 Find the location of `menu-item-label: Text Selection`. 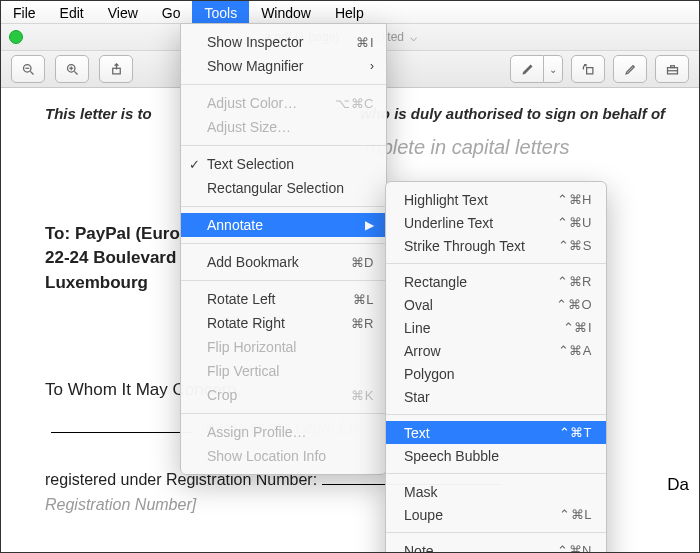

menu-item-label: Text Selection is located at coordinates (250, 164).